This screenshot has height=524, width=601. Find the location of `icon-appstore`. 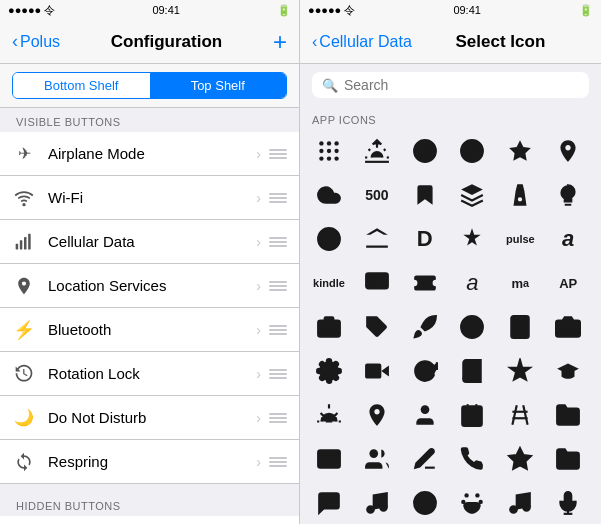

icon-appstore is located at coordinates (472, 327).